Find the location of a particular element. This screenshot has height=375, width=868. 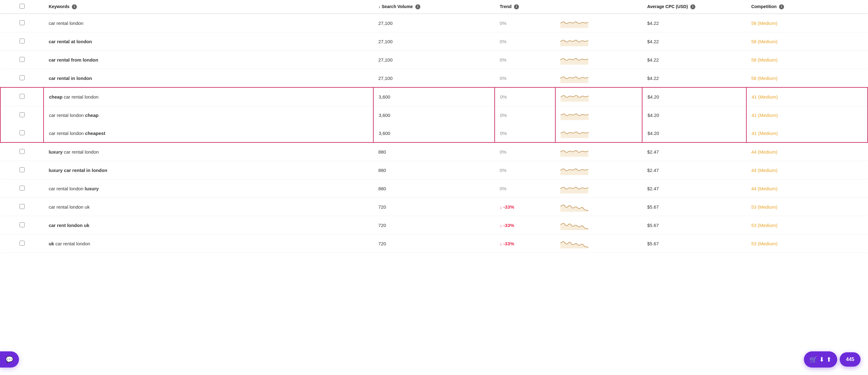

cpc-info-icon: i is located at coordinates (693, 7).